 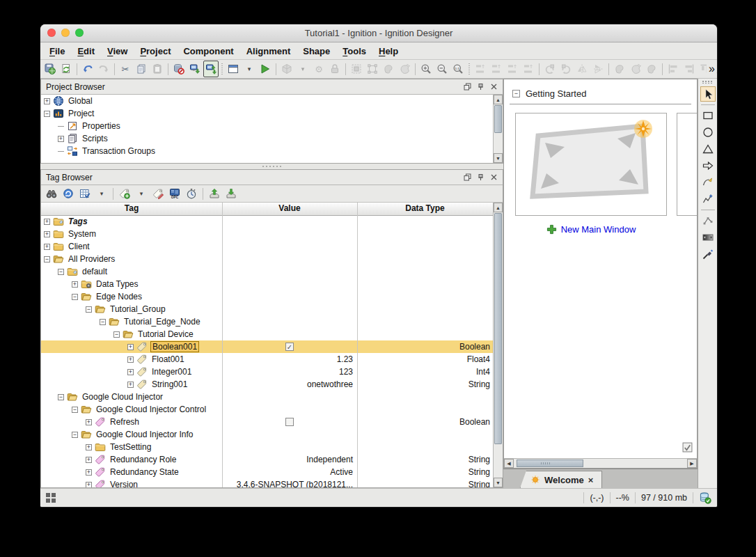 I want to click on panel-splitter, so click(x=271, y=166).